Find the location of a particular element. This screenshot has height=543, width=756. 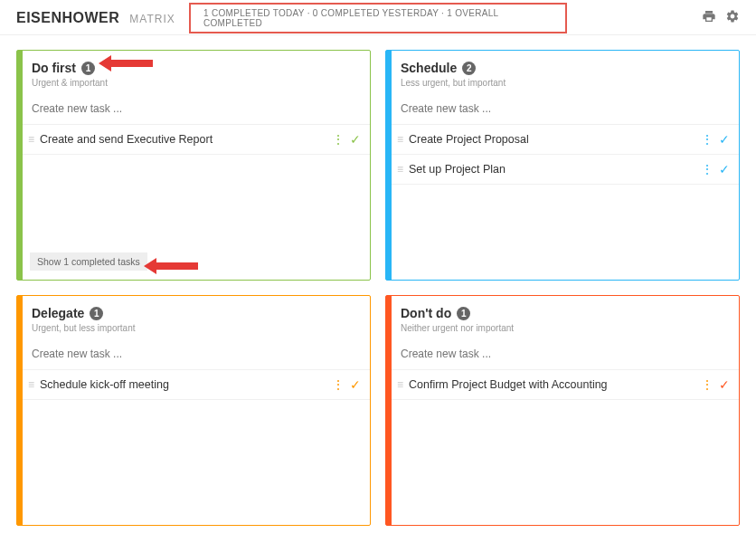

quadrant-header: Delegate 1 Urgent, but less important is located at coordinates (194, 317).